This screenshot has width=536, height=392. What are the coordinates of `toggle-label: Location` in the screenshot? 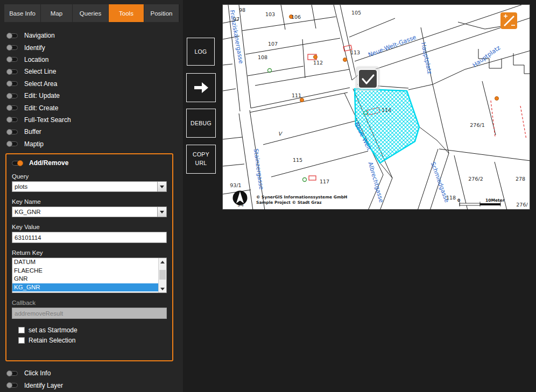 It's located at (37, 60).